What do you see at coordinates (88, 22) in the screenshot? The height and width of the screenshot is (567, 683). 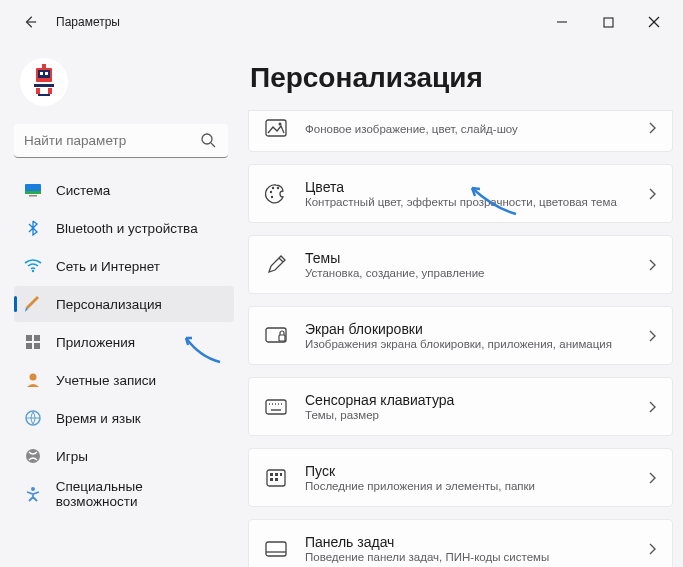 I see `app-title: Параметры` at bounding box center [88, 22].